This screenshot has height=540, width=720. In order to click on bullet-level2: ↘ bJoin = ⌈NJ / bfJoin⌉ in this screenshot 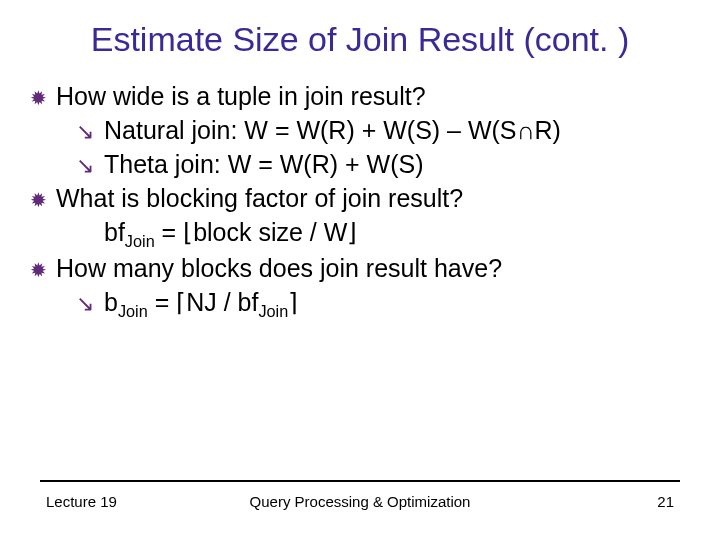, I will do `click(360, 304)`.